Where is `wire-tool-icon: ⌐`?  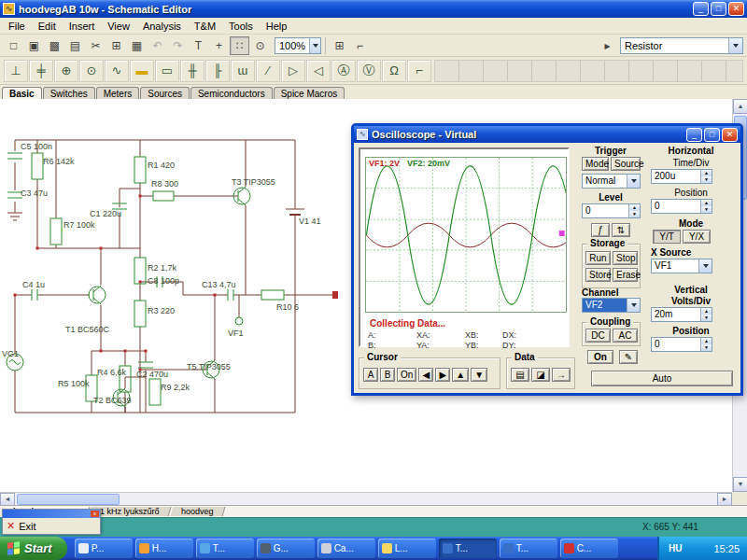
wire-tool-icon: ⌐ is located at coordinates (360, 46).